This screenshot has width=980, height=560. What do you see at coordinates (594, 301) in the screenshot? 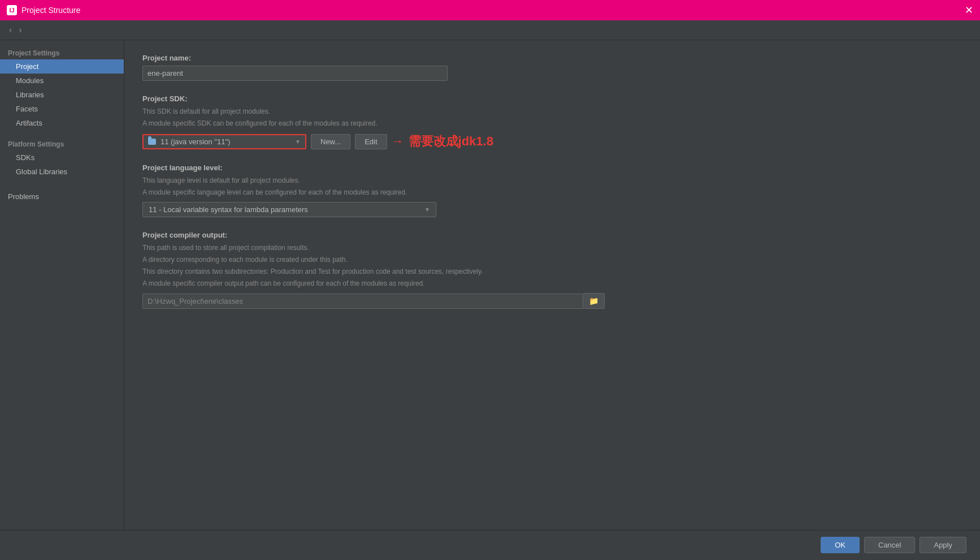
I see `compiler-output-browse-button: 📁` at bounding box center [594, 301].